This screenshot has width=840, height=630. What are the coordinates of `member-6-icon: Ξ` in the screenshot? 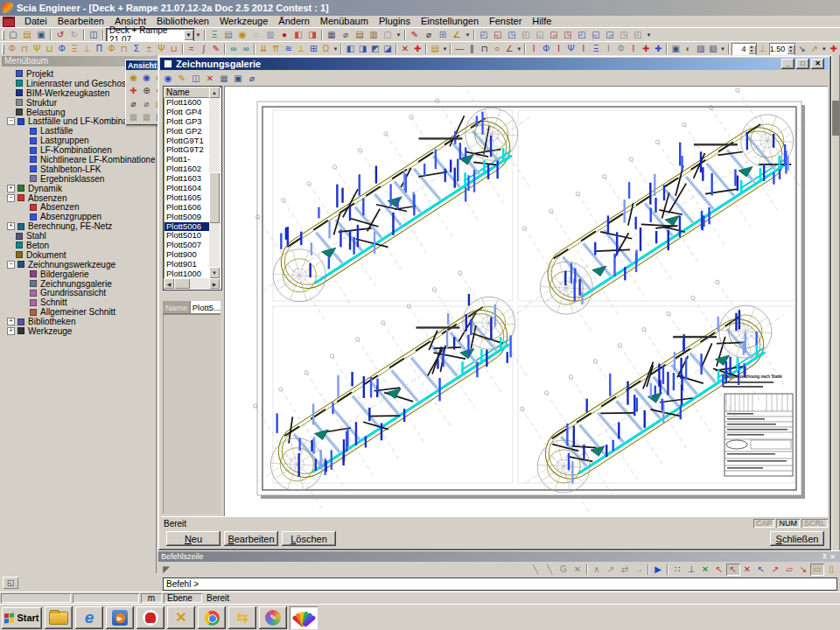 It's located at (596, 49).